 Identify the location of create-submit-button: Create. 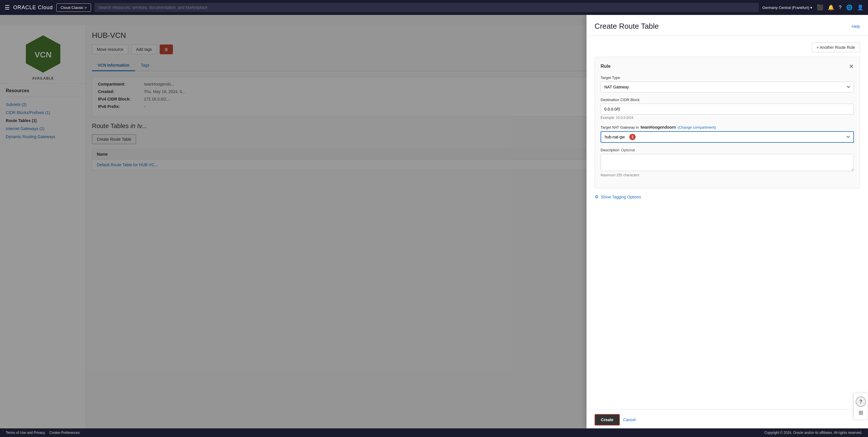
(607, 420).